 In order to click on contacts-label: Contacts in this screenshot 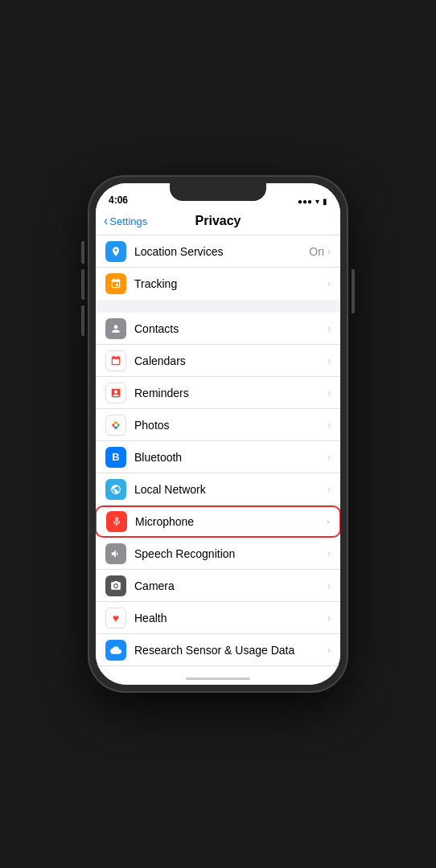, I will do `click(231, 329)`.